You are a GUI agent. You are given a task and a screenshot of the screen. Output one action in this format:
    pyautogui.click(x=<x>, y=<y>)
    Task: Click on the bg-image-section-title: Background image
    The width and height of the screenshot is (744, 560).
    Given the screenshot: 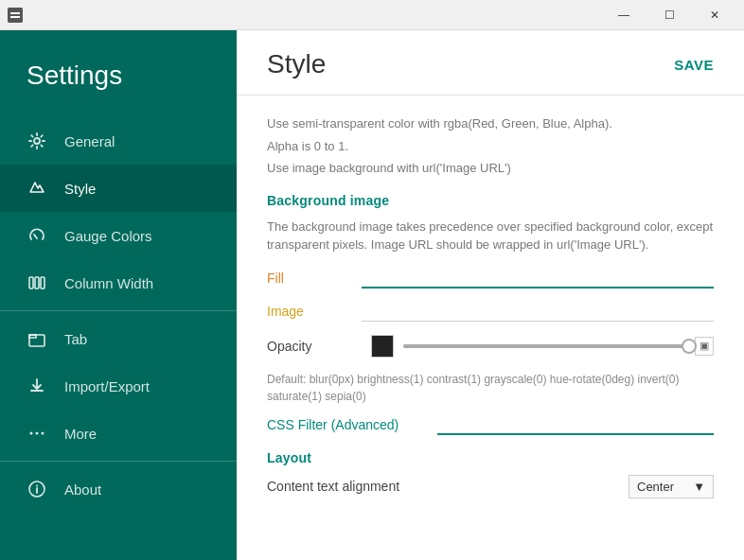 What is the action you would take?
    pyautogui.click(x=490, y=201)
    